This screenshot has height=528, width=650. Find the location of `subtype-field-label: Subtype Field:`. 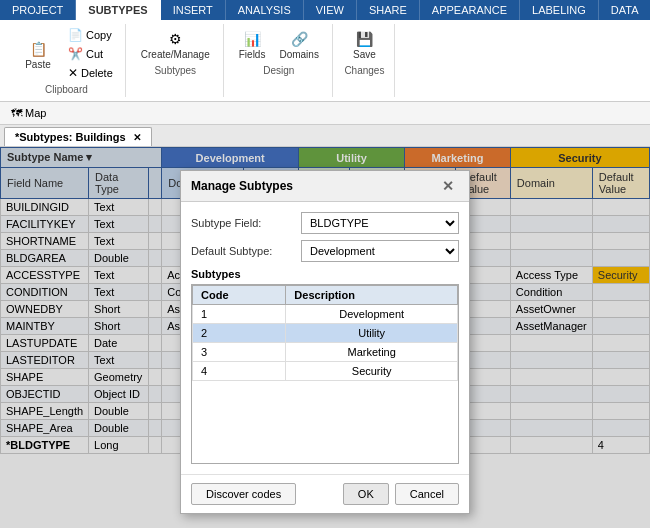

subtype-field-label: Subtype Field: is located at coordinates (246, 223).